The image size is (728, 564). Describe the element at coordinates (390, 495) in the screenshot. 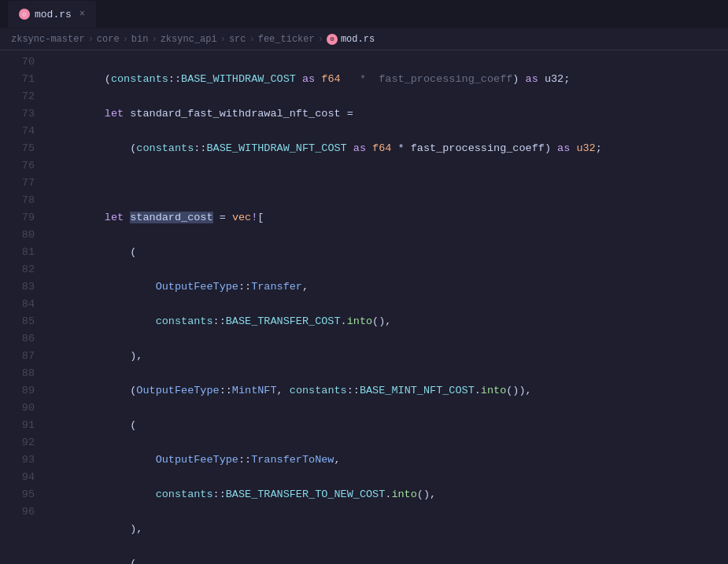

I see `code-line-82: constants::BASE_TRANSFER_TO_NEW_COST.int…` at that location.